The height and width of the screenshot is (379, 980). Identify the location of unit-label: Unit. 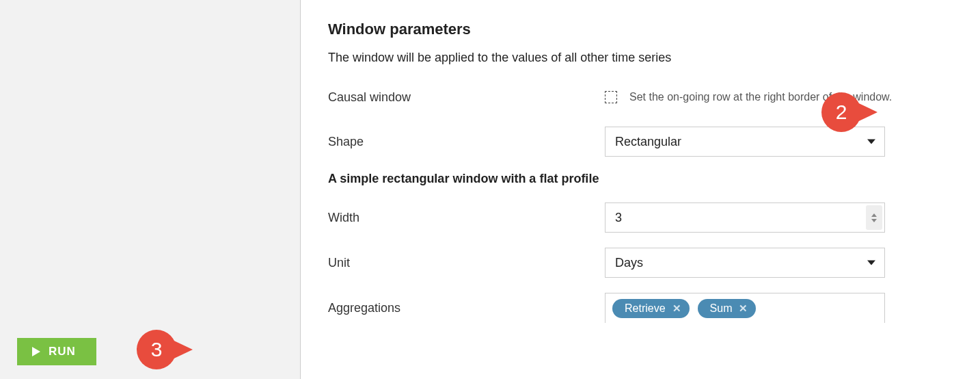
(466, 263).